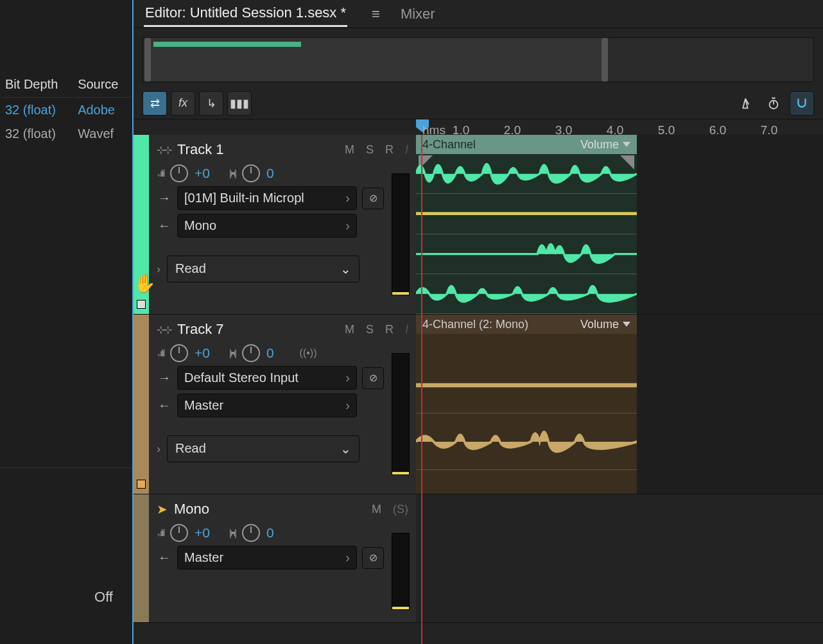 The width and height of the screenshot is (823, 644). I want to click on hand-cursor-icon: ✋, so click(145, 284).